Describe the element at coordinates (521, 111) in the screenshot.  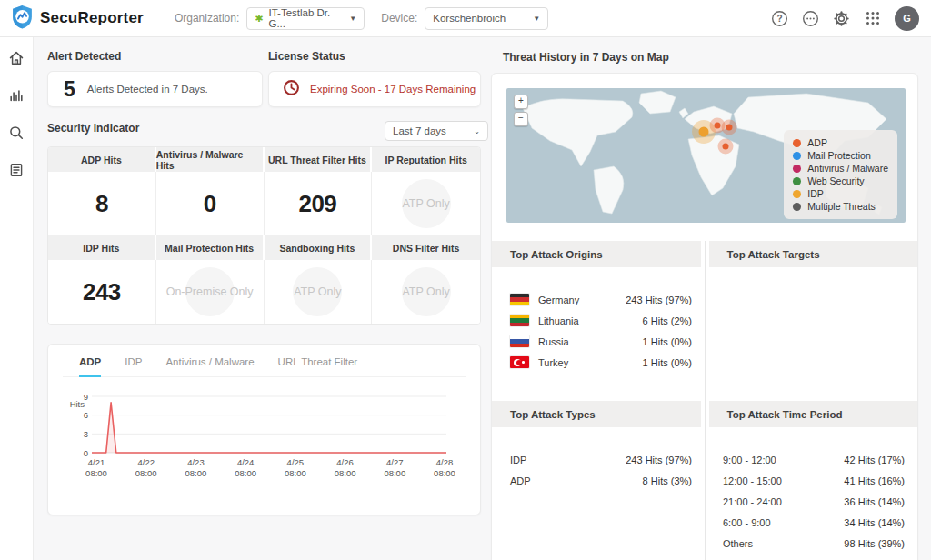
I see `map-zoom-controls: + −` at that location.